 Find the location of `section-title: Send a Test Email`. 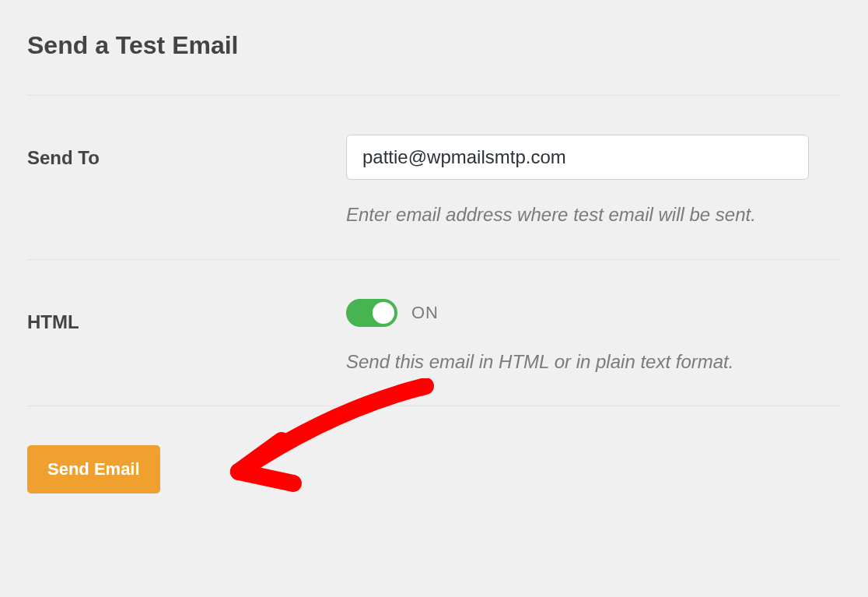

section-title: Send a Test Email is located at coordinates (434, 45).